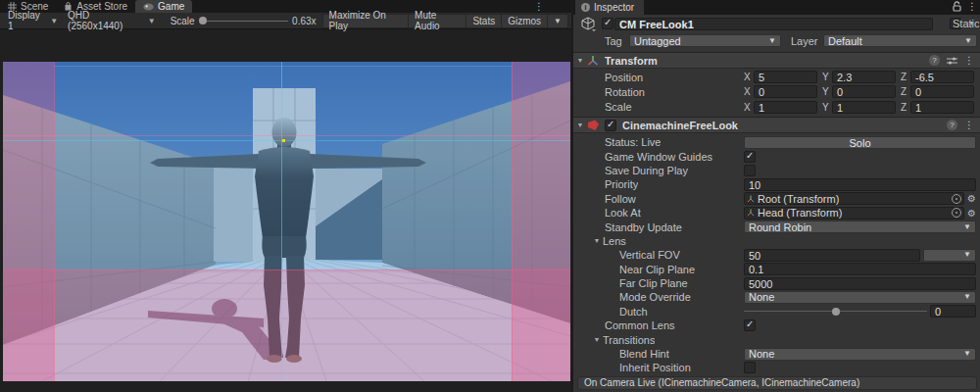 This screenshot has width=980, height=392. What do you see at coordinates (786, 108) in the screenshot?
I see `scale-x-field: 1` at bounding box center [786, 108].